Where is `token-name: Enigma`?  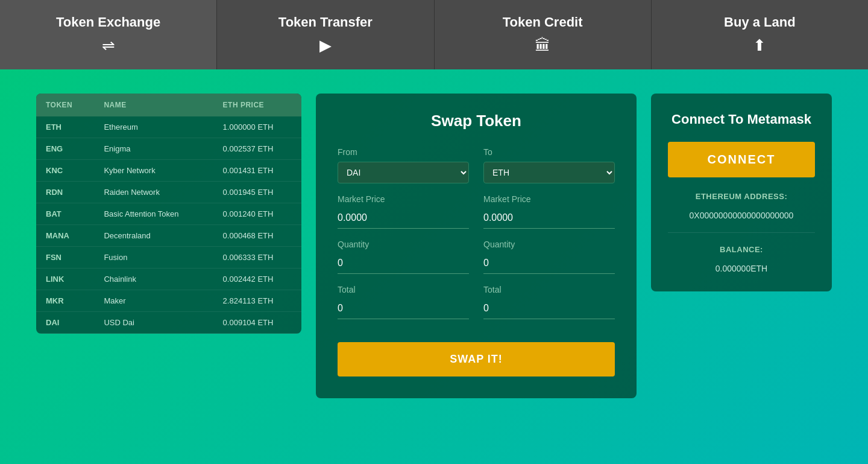 token-name: Enigma is located at coordinates (153, 149).